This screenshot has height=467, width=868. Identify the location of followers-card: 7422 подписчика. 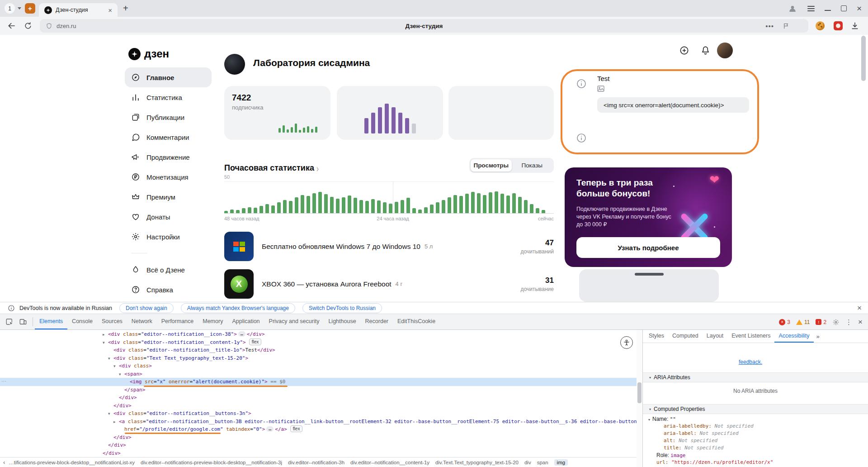
(278, 113).